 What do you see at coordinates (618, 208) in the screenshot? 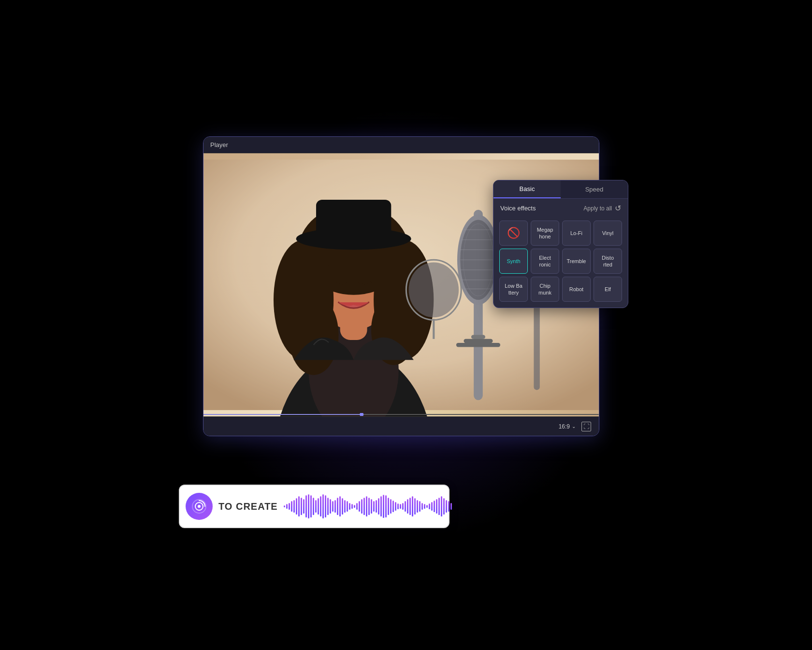
I see `refresh-icon: ↺` at bounding box center [618, 208].